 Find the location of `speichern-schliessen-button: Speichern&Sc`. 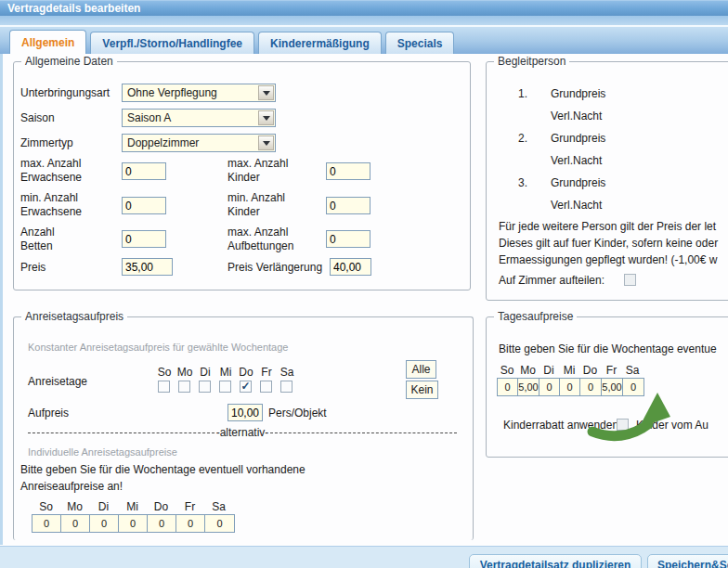

speichern-schliessen-button: Speichern&Sc is located at coordinates (687, 561).